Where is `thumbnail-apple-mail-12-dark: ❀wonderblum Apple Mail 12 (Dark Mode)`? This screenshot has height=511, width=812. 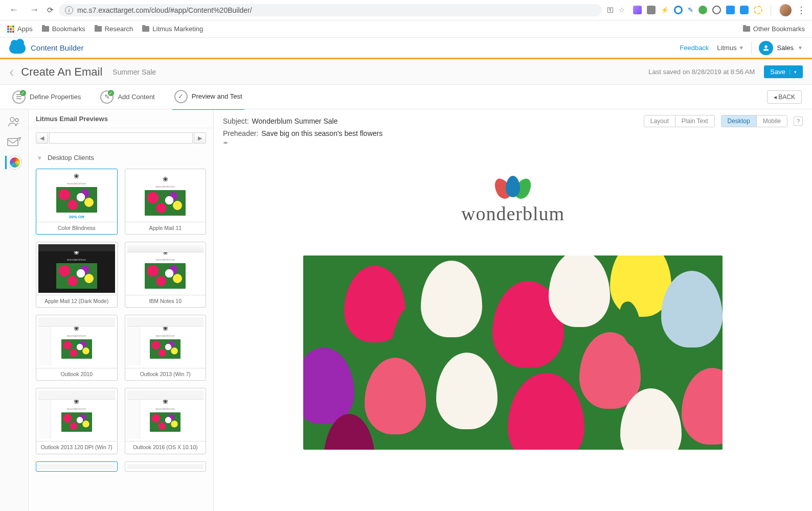
thumbnail-apple-mail-12-dark: ❀wonderblum Apple Mail 12 (Dark Mode) is located at coordinates (77, 275).